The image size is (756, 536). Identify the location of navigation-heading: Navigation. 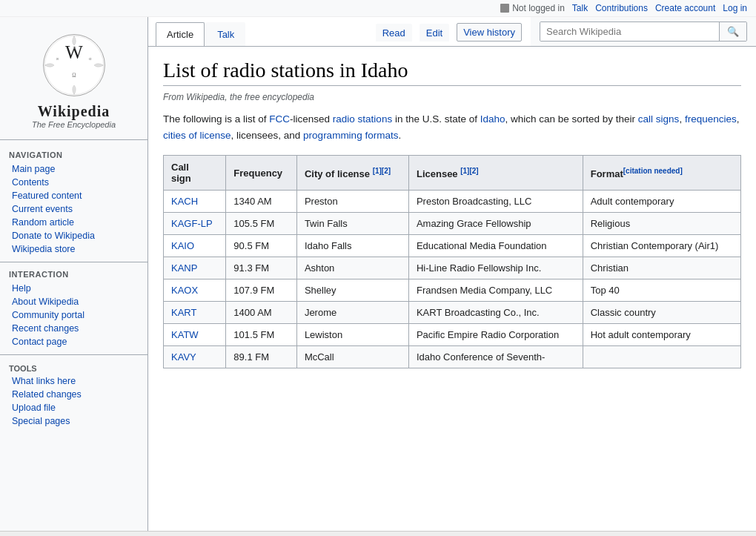
(74, 155).